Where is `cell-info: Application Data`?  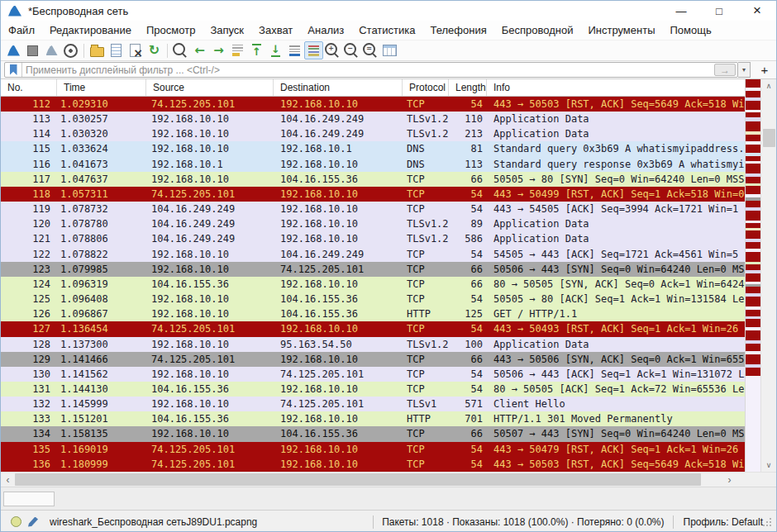 cell-info: Application Data is located at coordinates (616, 344).